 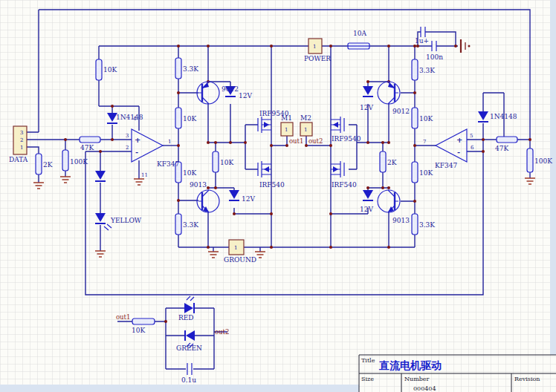 I want to click on resistor-47k-right-label: 47K, so click(x=502, y=148).